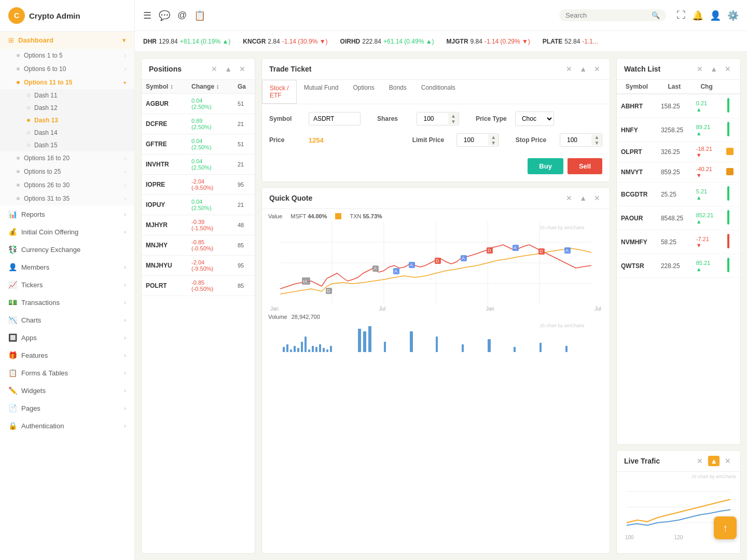  Describe the element at coordinates (67, 82) in the screenshot. I see `sidebar-item-options-11-15: Options 11 to 15 ▾` at that location.